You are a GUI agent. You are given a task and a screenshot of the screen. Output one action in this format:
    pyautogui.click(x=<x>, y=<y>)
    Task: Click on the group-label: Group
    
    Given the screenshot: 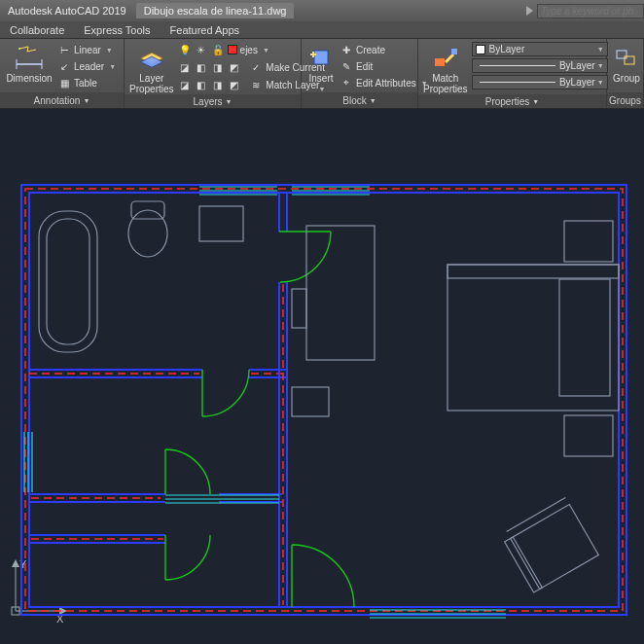 What is the action you would take?
    pyautogui.click(x=626, y=78)
    